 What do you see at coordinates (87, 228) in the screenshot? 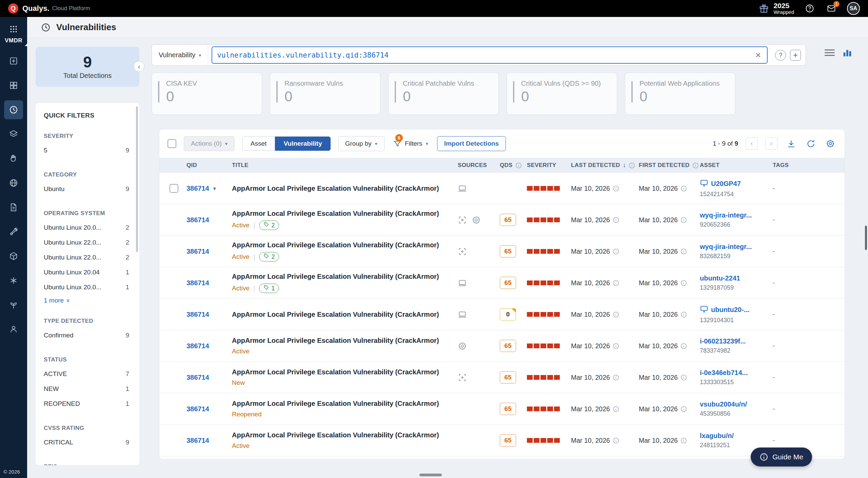
I see `filter-item: Ubuntu Linux 20.0...2` at bounding box center [87, 228].